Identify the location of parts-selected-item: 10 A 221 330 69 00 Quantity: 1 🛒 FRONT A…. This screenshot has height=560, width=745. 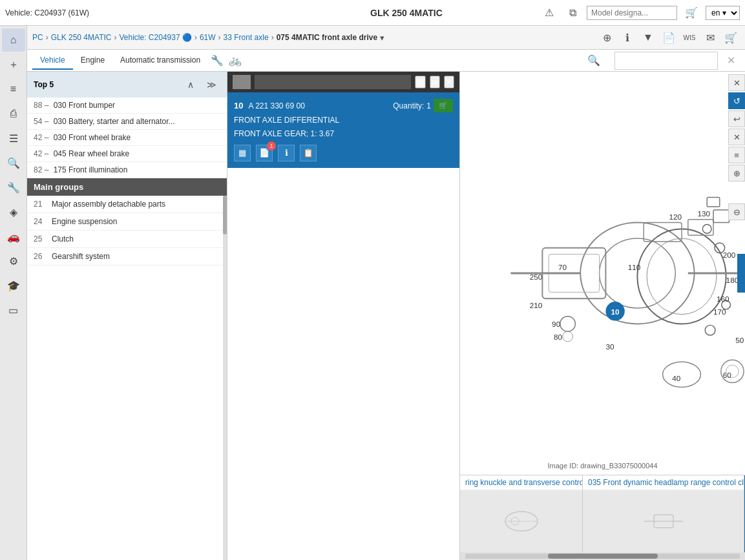
(344, 130).